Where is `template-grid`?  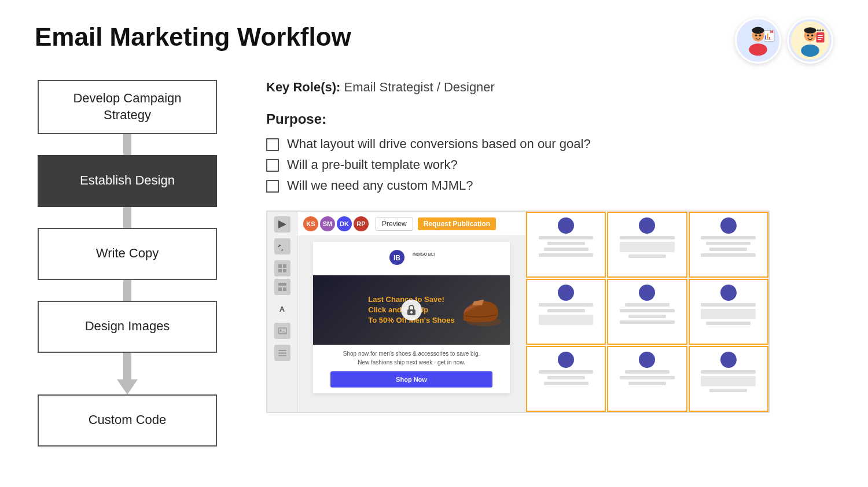
template-grid is located at coordinates (647, 312).